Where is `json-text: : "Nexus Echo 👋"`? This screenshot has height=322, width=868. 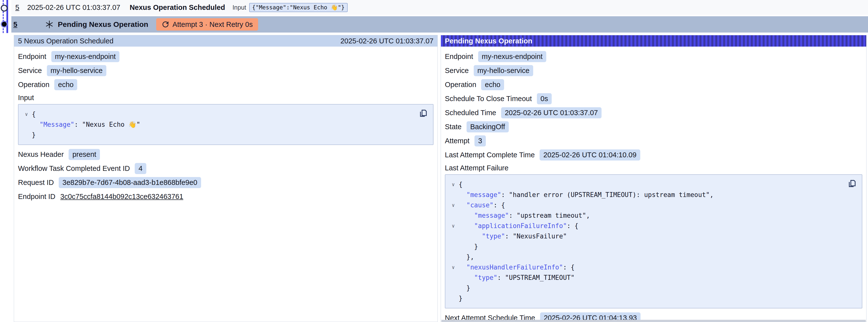
json-text: : "Nexus Echo 👋" is located at coordinates (107, 125).